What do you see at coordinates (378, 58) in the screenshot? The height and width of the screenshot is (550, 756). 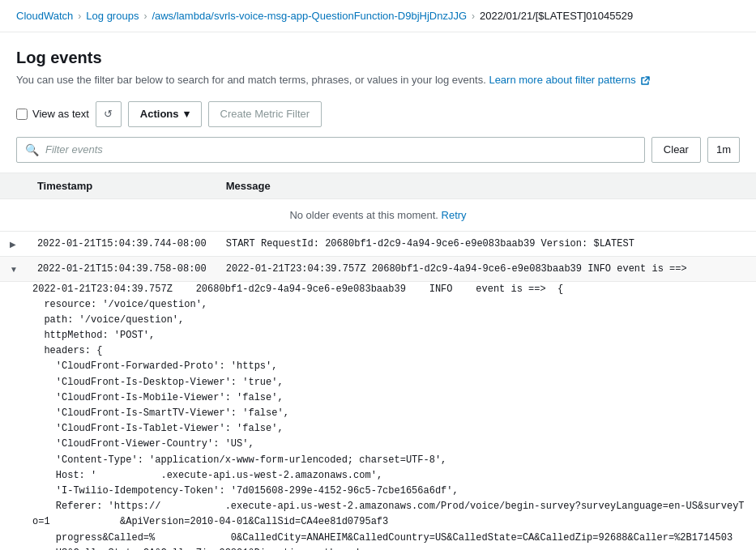 I see `page-title: Log events` at bounding box center [378, 58].